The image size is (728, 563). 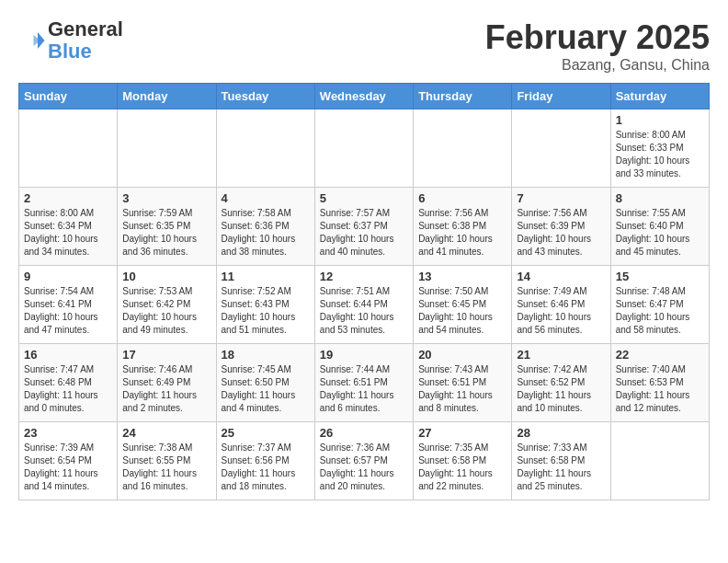 What do you see at coordinates (167, 462) in the screenshot?
I see `calendar-day-cell: 24Sunrise: 7:38 AM Sunset: 6:55 PM Dayli…` at bounding box center [167, 462].